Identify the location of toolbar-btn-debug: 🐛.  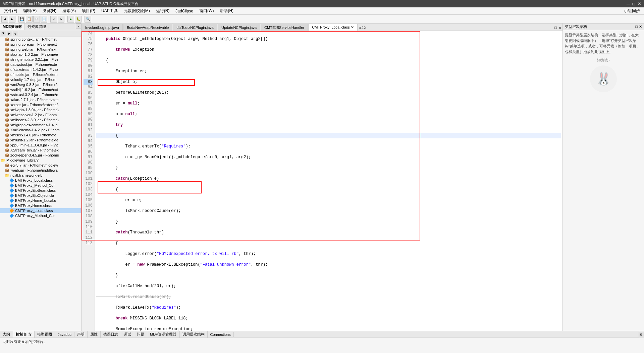
(78, 19).